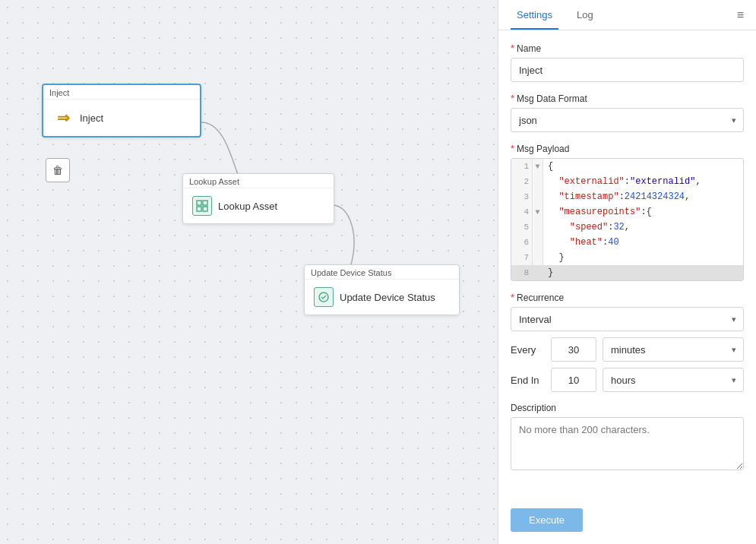 This screenshot has width=756, height=544. I want to click on inject-node-title: Inject, so click(122, 93).